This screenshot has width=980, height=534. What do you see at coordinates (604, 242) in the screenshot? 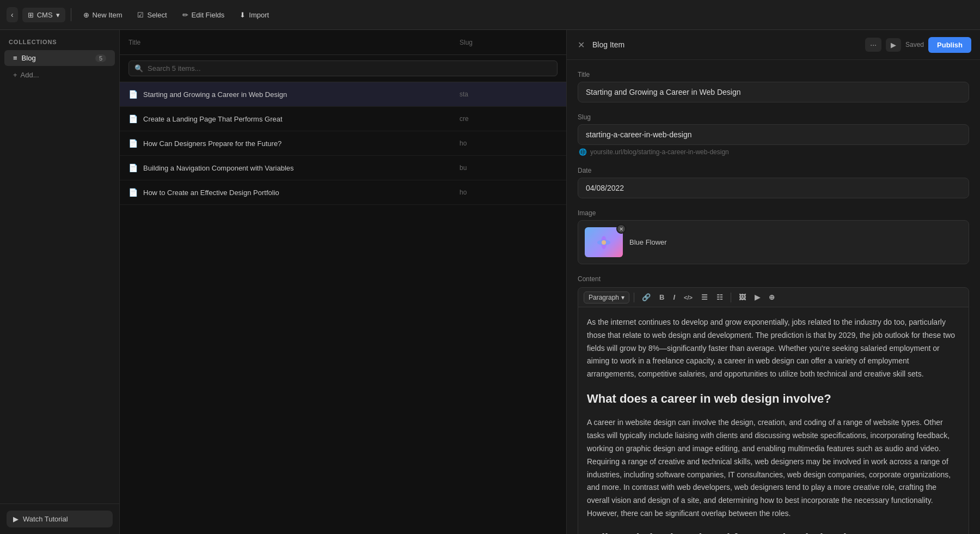
I see `image-thumb-wrap: ✕` at bounding box center [604, 242].